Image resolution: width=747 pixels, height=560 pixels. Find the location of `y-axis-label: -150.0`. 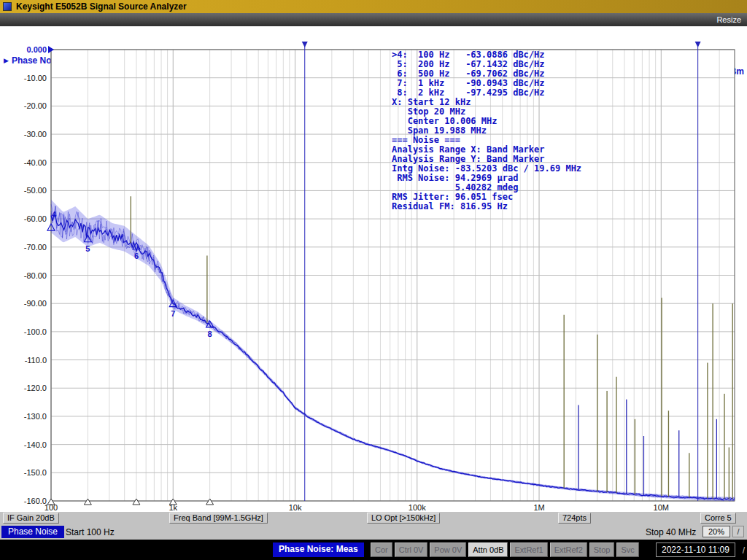

y-axis-label: -150.0 is located at coordinates (35, 472).